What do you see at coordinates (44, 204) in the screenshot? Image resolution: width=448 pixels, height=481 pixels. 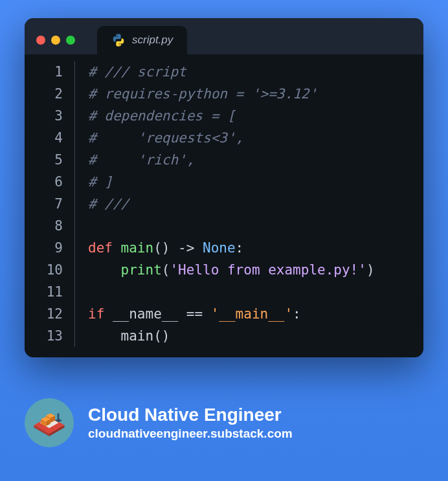 I see `line-number: 7` at bounding box center [44, 204].